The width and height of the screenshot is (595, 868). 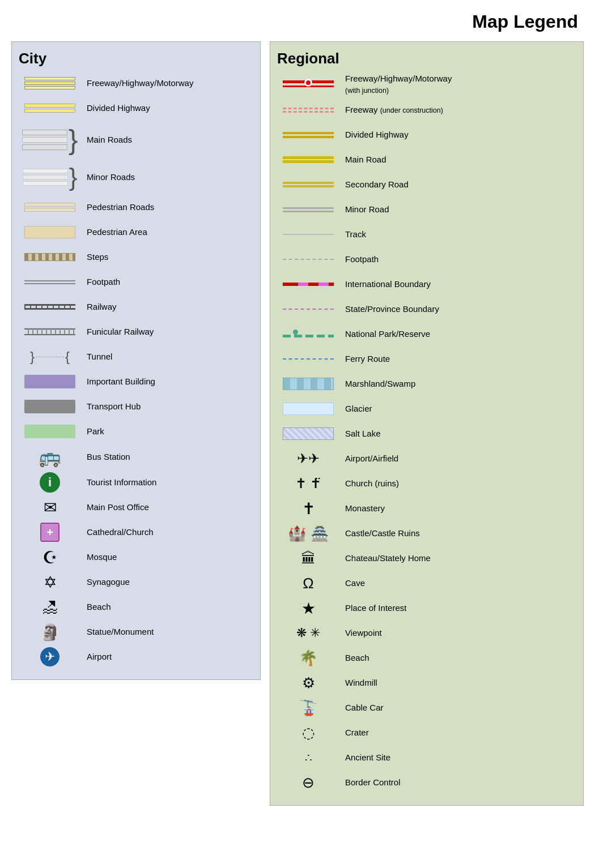 What do you see at coordinates (308, 508) in the screenshot?
I see `monastery-symbol: ✝` at bounding box center [308, 508].